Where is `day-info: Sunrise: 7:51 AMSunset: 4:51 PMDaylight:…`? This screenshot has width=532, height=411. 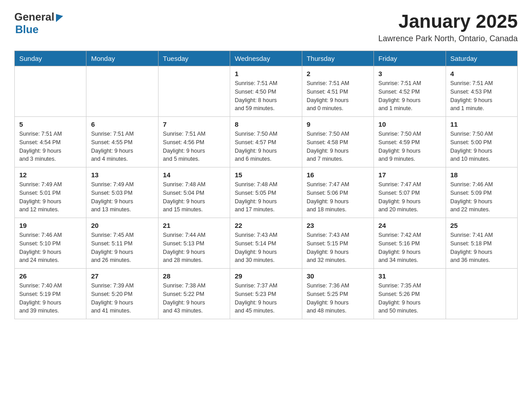
day-info: Sunrise: 7:51 AMSunset: 4:51 PMDaylight:… is located at coordinates (338, 96).